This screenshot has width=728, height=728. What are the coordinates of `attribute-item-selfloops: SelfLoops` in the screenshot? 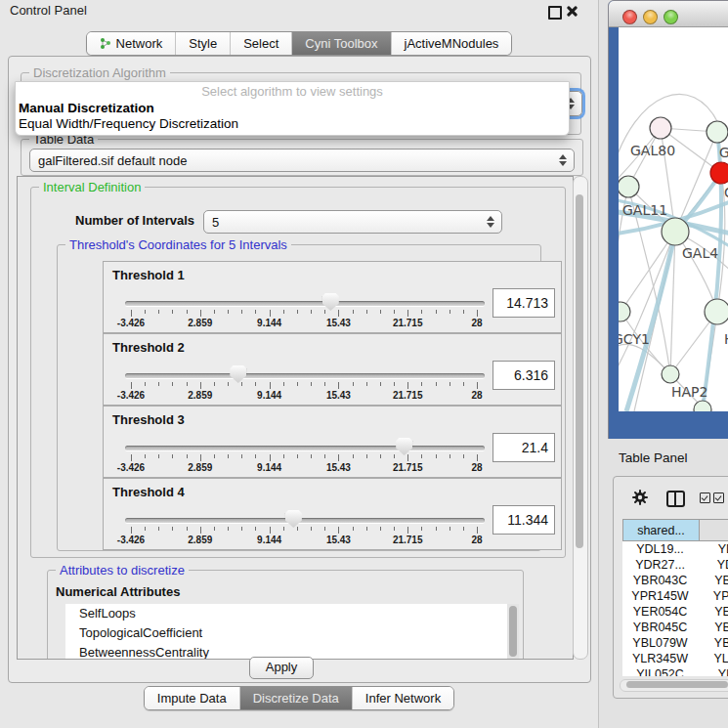 It's located at (286, 614).